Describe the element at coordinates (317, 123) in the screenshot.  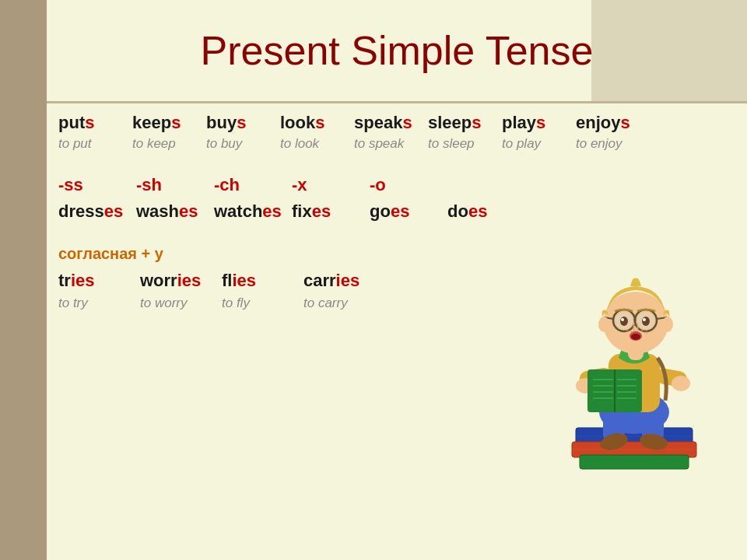
I see `verb-cell: looks` at that location.